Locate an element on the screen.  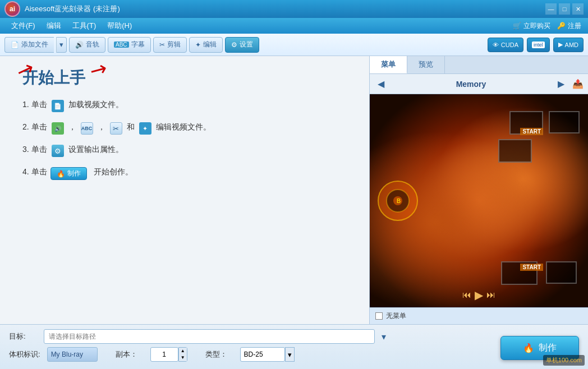
minimize-button: — is located at coordinates (551, 9).